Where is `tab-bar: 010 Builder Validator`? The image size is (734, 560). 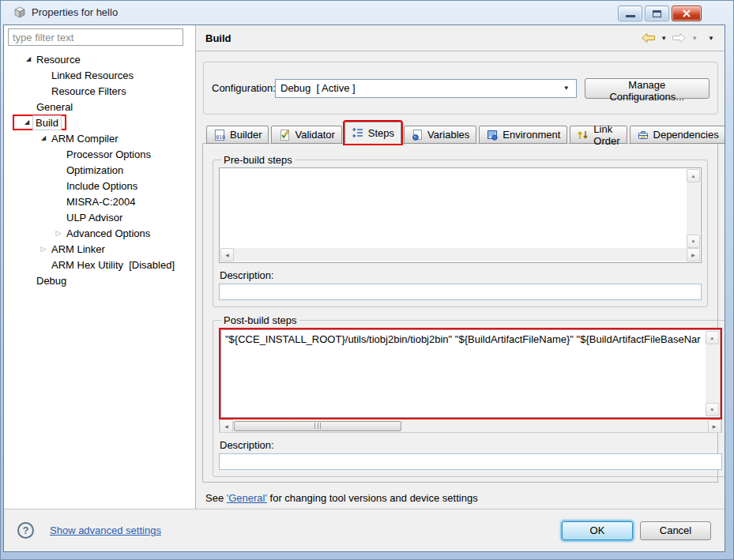 tab-bar: 010 Builder Validator is located at coordinates (465, 133).